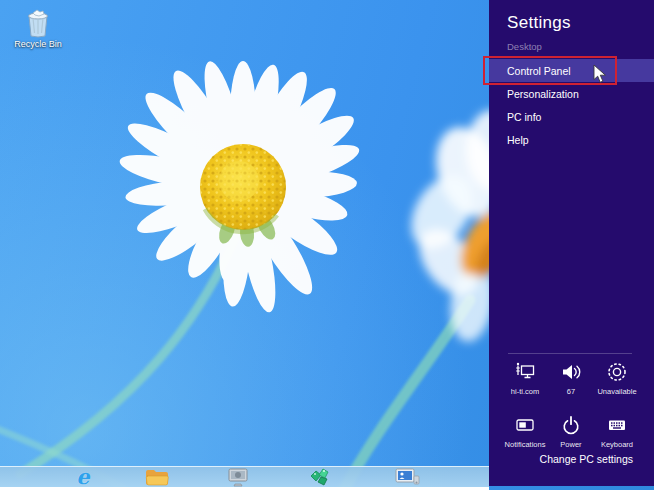 Image resolution: width=654 pixels, height=490 pixels. What do you see at coordinates (572, 140) in the screenshot?
I see `menu-item-help: Help` at bounding box center [572, 140].